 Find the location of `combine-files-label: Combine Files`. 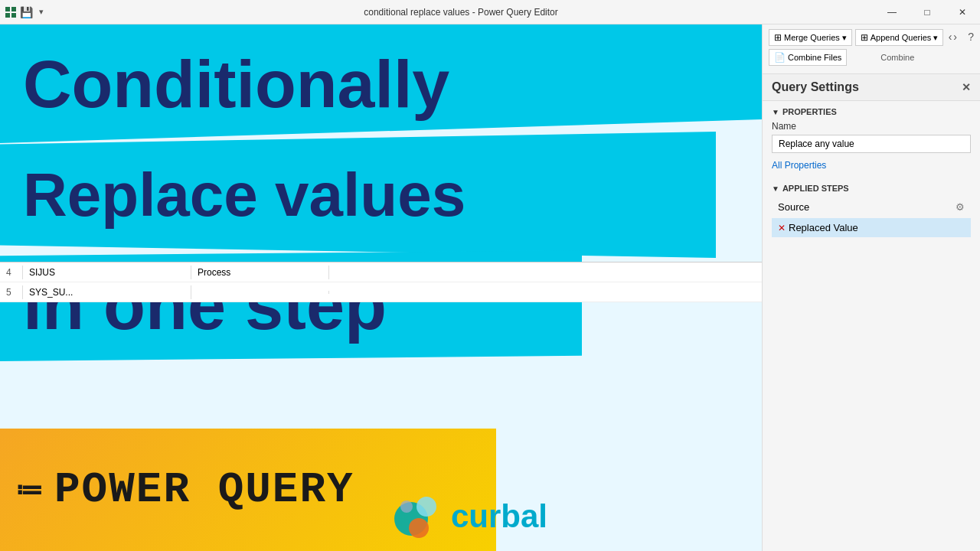

combine-files-label: Combine Files is located at coordinates (815, 57).